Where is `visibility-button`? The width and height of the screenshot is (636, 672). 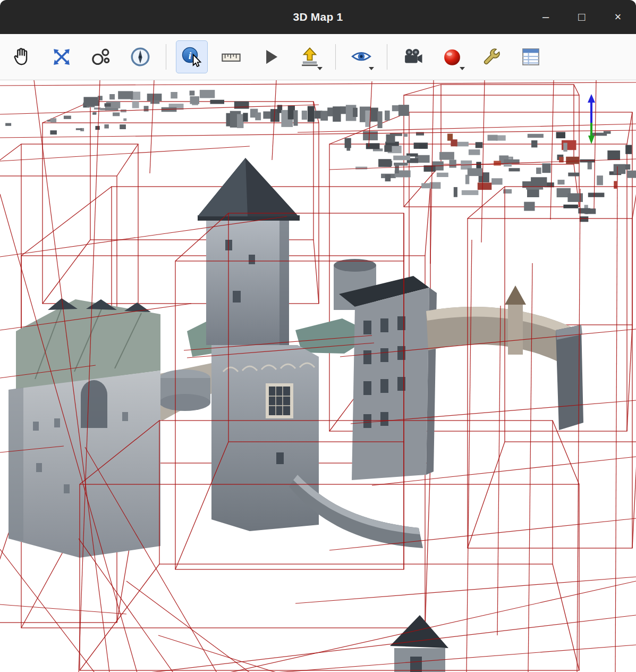
visibility-button is located at coordinates (361, 57).